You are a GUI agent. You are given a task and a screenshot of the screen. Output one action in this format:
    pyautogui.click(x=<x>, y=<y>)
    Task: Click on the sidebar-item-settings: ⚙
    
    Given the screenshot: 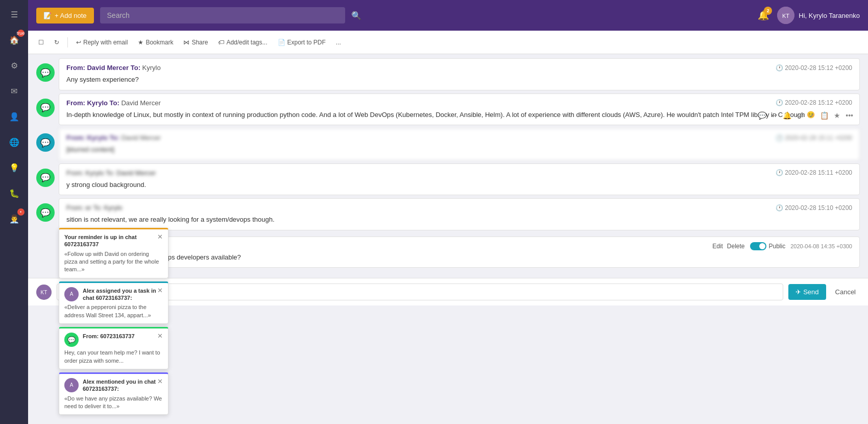 What is the action you would take?
    pyautogui.click(x=14, y=65)
    